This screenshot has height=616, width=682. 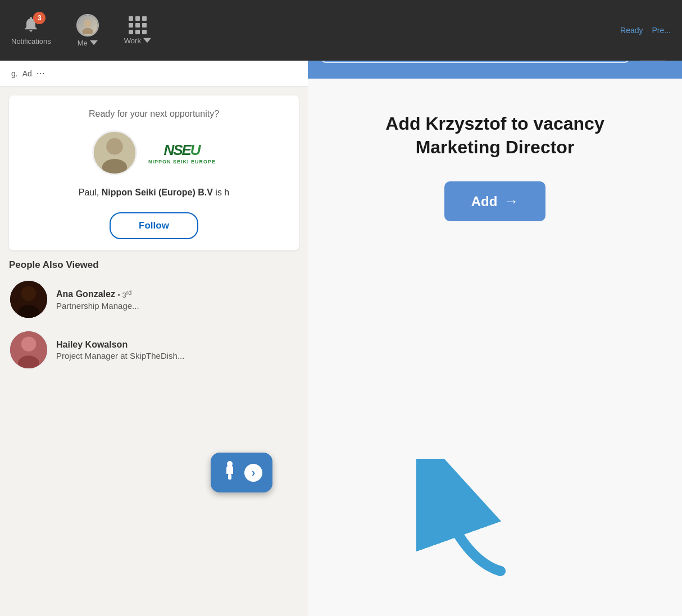 What do you see at coordinates (88, 43) in the screenshot?
I see `me-label-row: Me` at bounding box center [88, 43].